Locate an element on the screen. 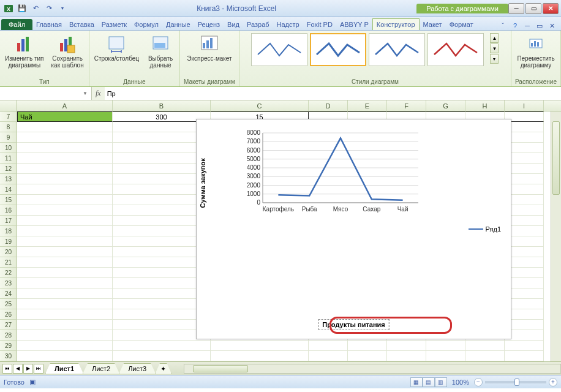  row-15: 15 is located at coordinates (9, 200).